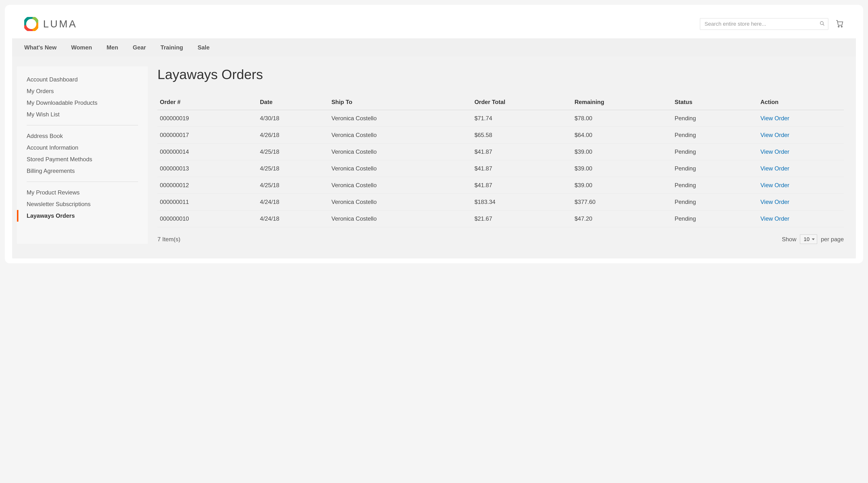 Image resolution: width=868 pixels, height=483 pixels. Describe the element at coordinates (82, 48) in the screenshot. I see `nav-item-women: Women` at that location.